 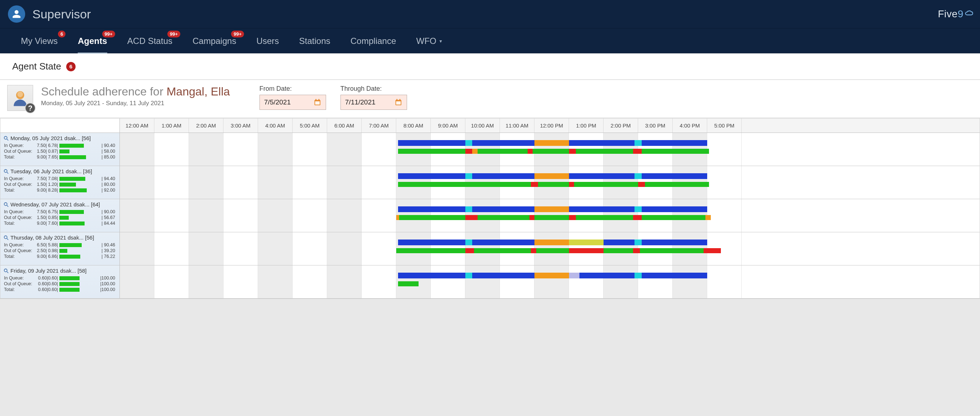 I want to click on nav-tab-users: Users, so click(x=268, y=41).